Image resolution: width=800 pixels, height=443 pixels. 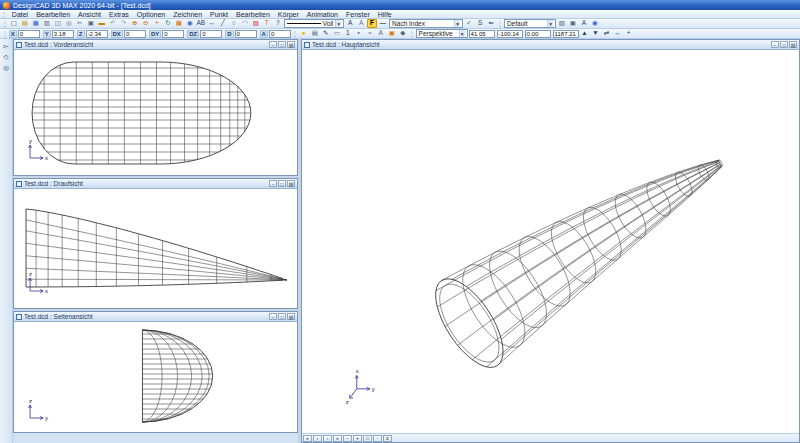 What do you see at coordinates (308, 438) in the screenshot?
I see `viewport-nav-button-1: «` at bounding box center [308, 438].